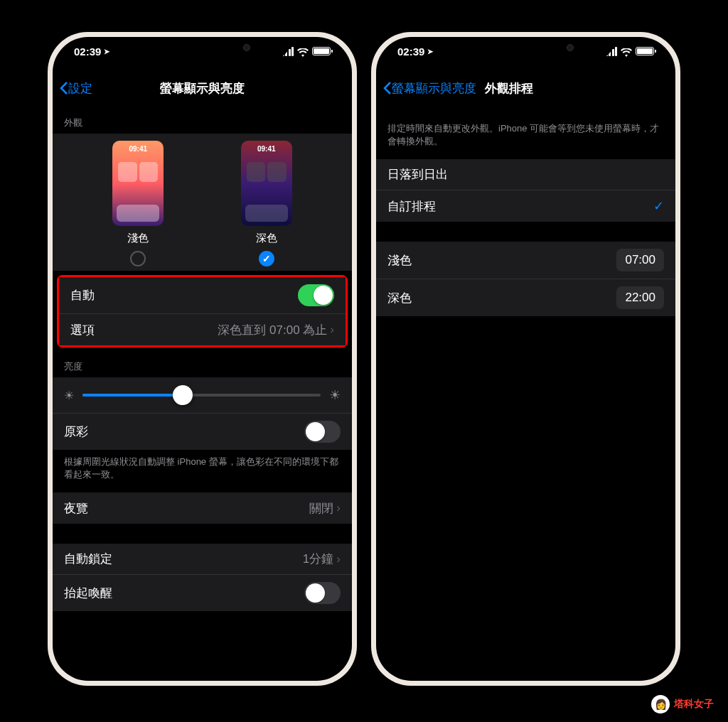  I want to click on nav-title: 外觀排程, so click(509, 88).